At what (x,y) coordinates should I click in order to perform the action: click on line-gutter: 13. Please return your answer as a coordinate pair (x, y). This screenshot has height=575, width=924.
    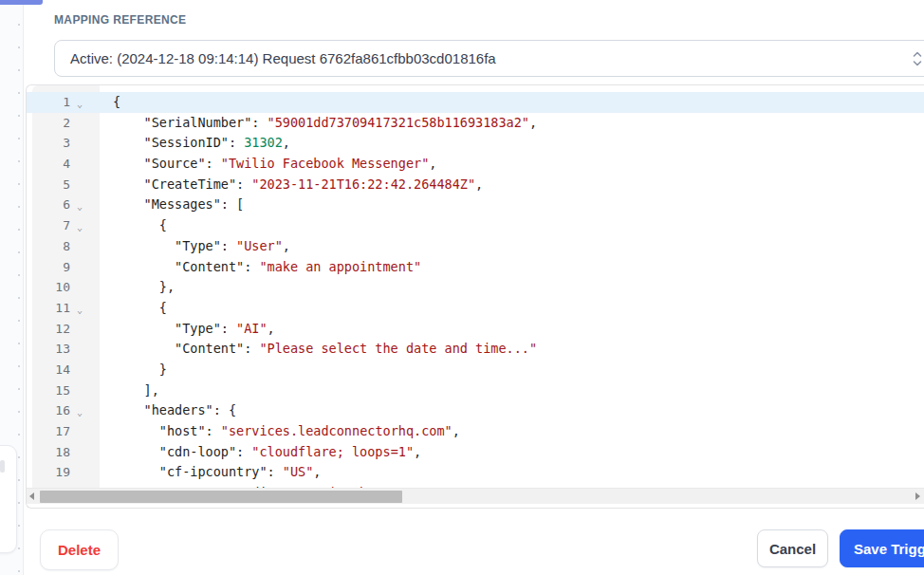
    Looking at the image, I should click on (63, 349).